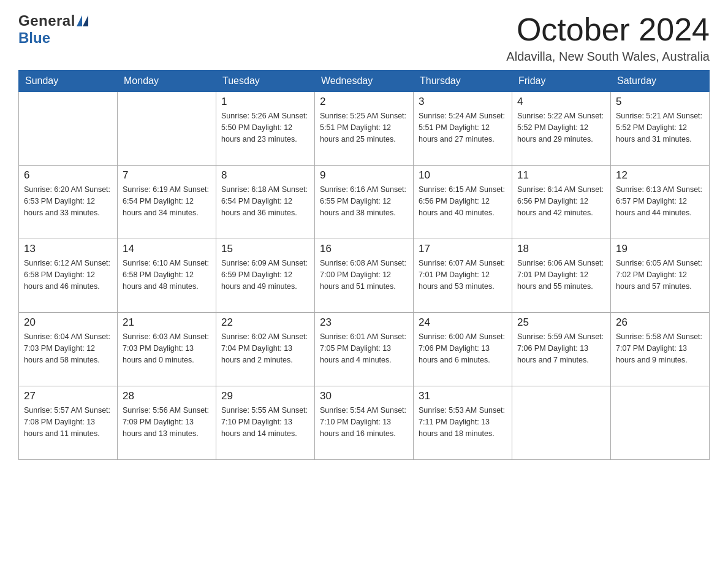 This screenshot has width=728, height=563. I want to click on calendar-cell: 29Sunrise: 5:55 AM Sunset: 7:10 PM Dayli…, so click(266, 423).